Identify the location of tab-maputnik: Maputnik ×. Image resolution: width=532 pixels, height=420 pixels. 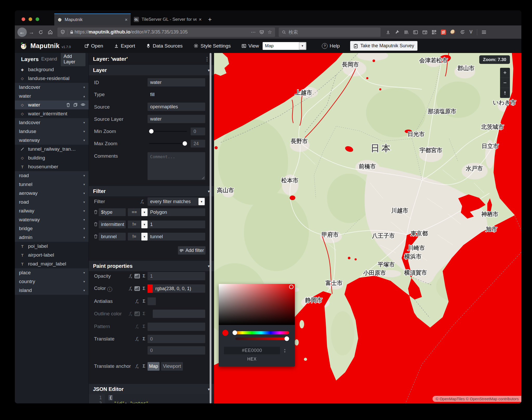
(92, 19).